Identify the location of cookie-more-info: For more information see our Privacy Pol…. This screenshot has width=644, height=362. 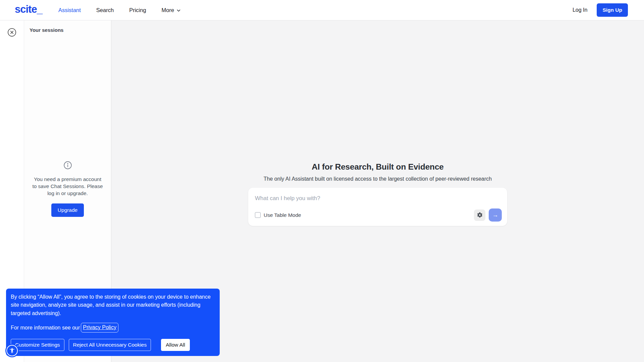
(113, 328).